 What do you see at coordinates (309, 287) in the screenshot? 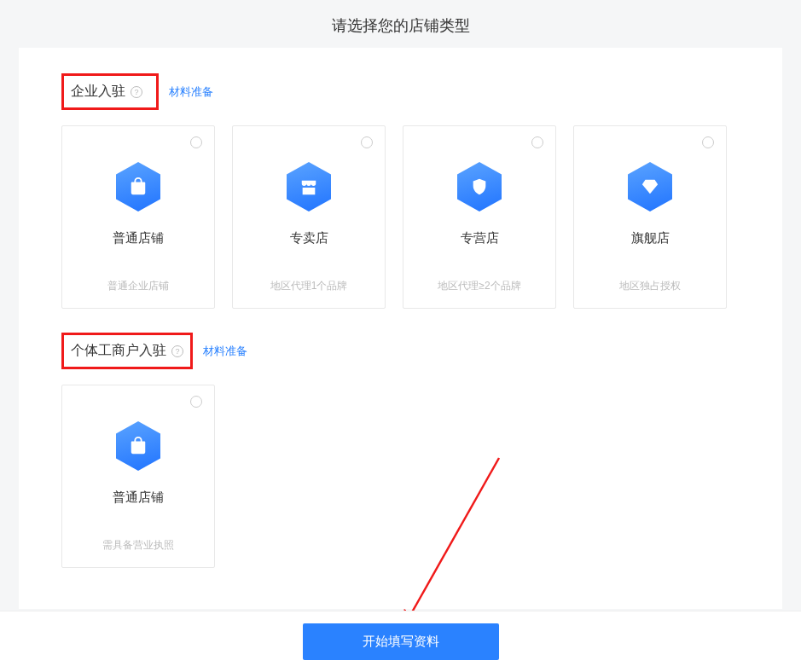
I see `store-desc: 地区代理1个品牌` at bounding box center [309, 287].